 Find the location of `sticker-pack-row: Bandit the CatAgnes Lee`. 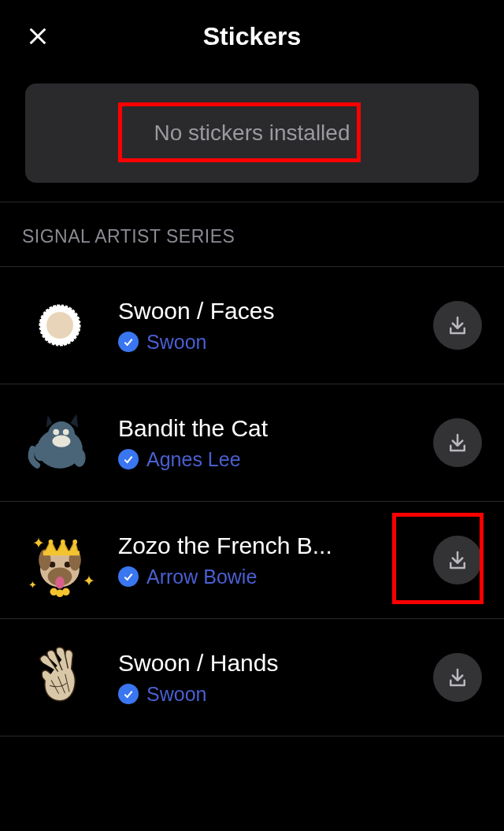

sticker-pack-row: Bandit the CatAgnes Lee is located at coordinates (252, 443).